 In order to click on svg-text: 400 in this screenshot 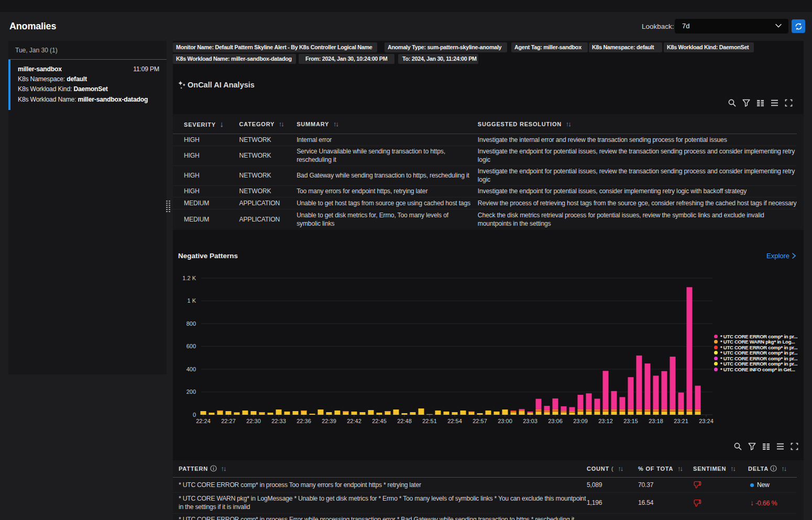, I will do `click(191, 369)`.